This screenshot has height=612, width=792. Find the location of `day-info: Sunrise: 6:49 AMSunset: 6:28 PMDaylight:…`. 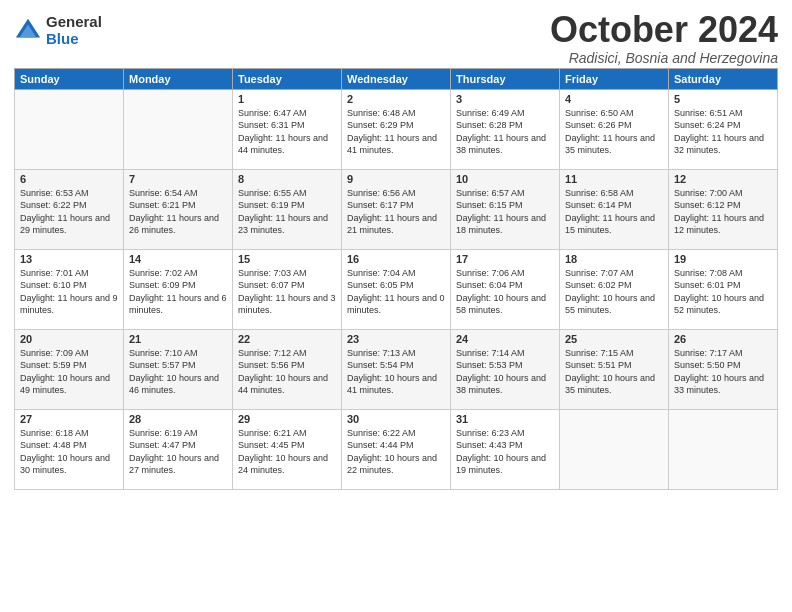

day-info: Sunrise: 6:49 AMSunset: 6:28 PMDaylight:… is located at coordinates (505, 132).